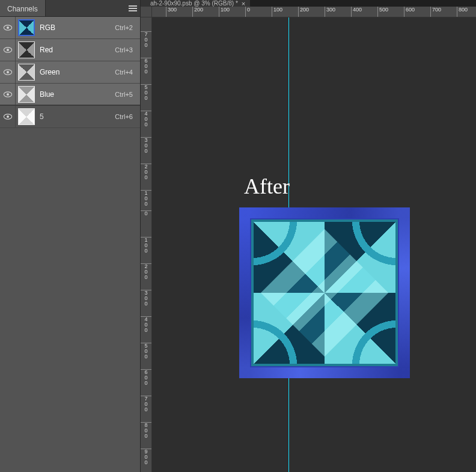  I want to click on channel-shortcut: Ctrl+3, so click(127, 50).